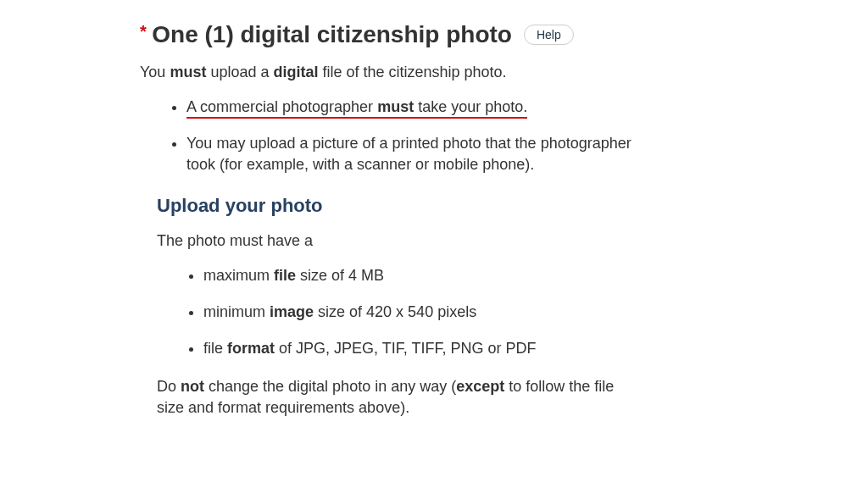 The image size is (868, 488). What do you see at coordinates (326, 35) in the screenshot?
I see `title-wrapper: * One (1) digital citizenship photo` at bounding box center [326, 35].